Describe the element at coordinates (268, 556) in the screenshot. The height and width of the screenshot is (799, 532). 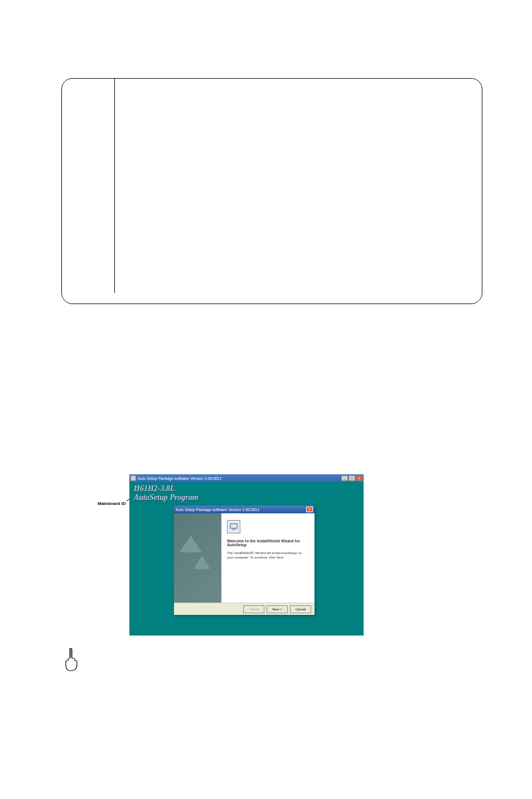
I see `welcome-description: The InstallShield® Wizard will install A…` at that location.